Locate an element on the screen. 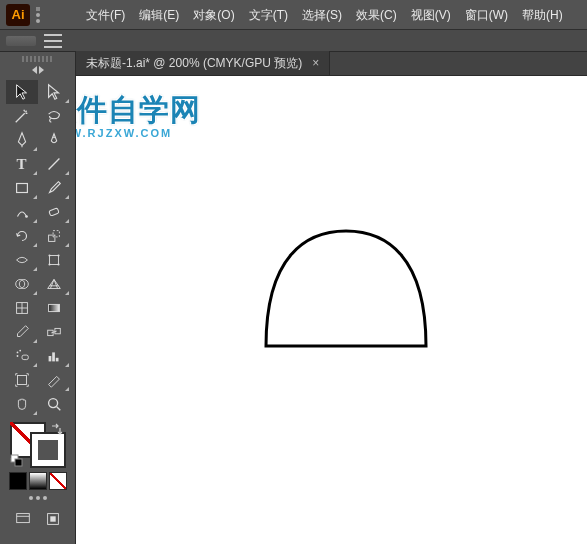 The width and height of the screenshot is (587, 544). document-tabs: 未标题-1.ai* @ 200% (CMYK/GPU 预览) × is located at coordinates (332, 64).